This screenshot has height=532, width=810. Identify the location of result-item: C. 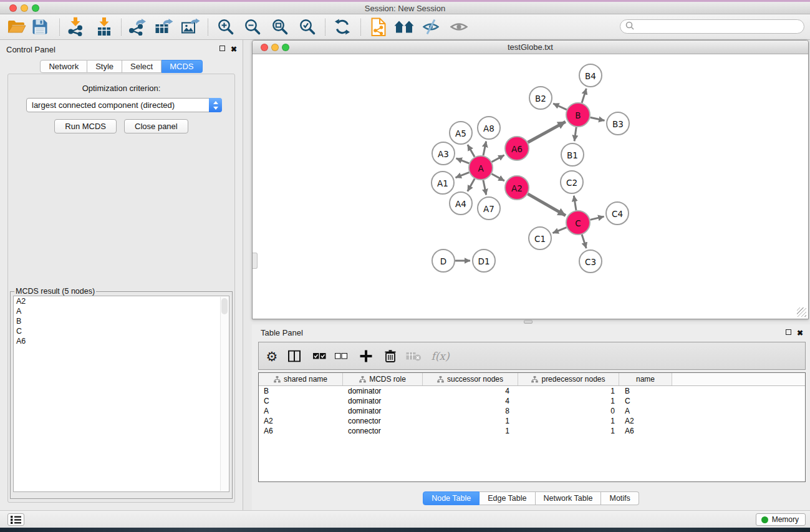
(121, 331).